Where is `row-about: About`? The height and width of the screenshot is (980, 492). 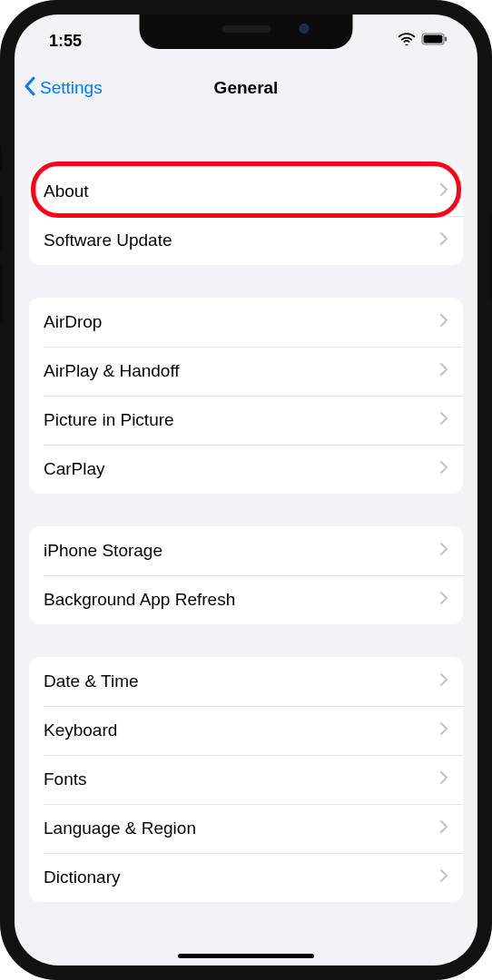
row-about: About is located at coordinates (246, 191).